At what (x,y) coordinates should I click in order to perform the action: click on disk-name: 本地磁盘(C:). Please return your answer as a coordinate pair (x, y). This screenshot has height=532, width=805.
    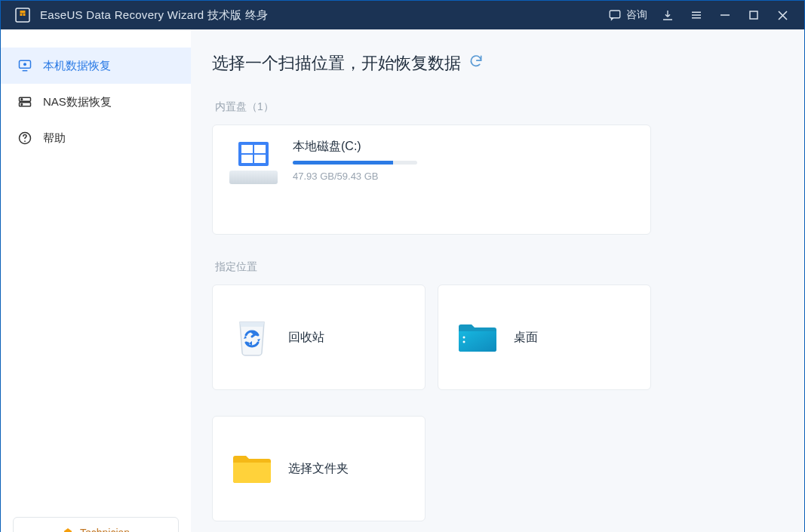
    Looking at the image, I should click on (463, 146).